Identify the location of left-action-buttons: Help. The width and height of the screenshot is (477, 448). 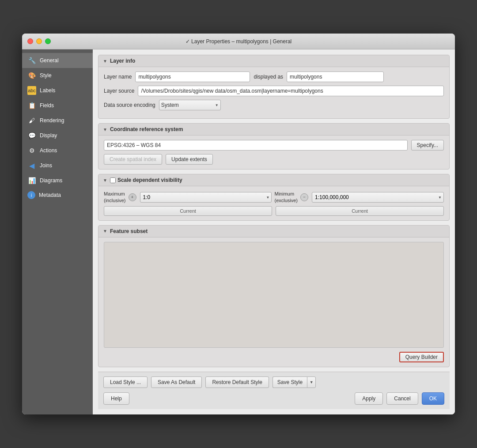
(117, 399).